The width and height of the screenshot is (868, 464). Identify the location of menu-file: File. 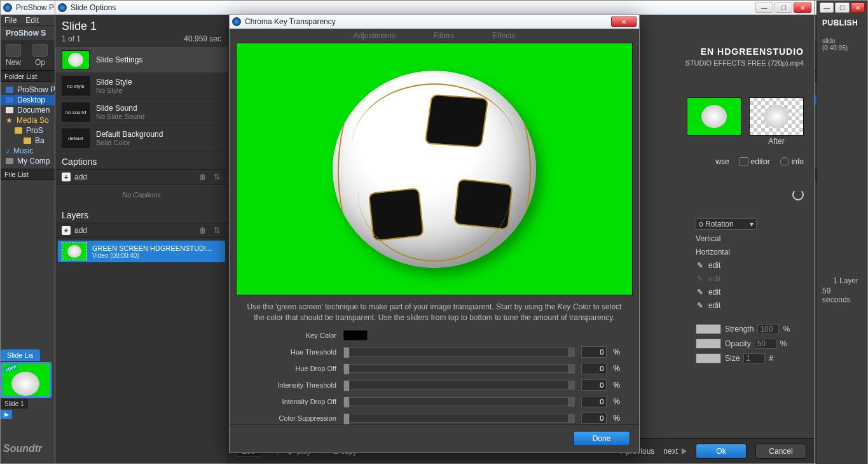
(10, 20).